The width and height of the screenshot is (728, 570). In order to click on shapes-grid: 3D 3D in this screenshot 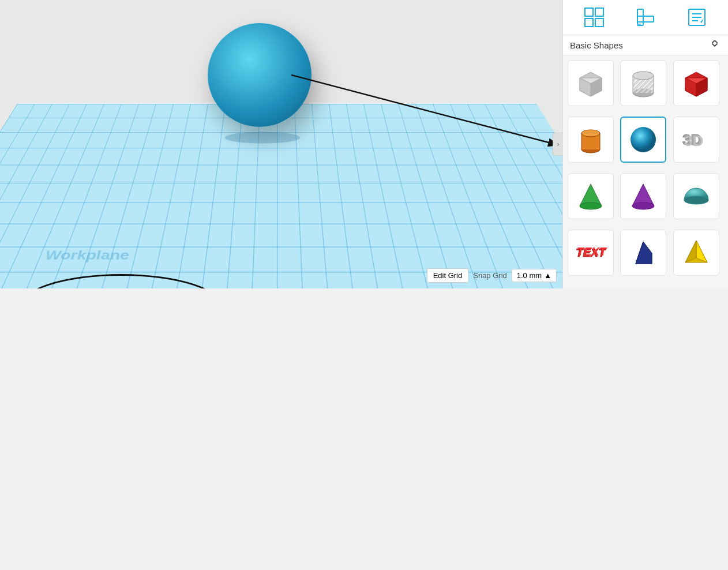, I will do `click(646, 172)`.